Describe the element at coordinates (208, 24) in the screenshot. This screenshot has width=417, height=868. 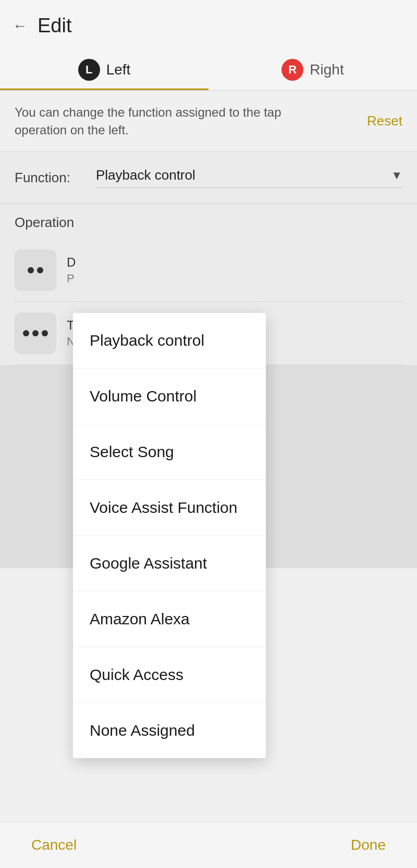
I see `header: ← Edit` at that location.